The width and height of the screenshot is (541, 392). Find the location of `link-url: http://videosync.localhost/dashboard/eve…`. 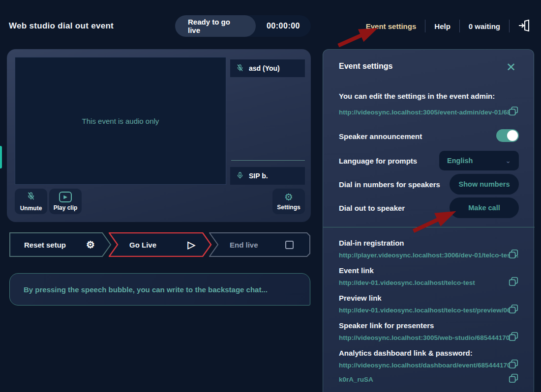

link-url: http://videosync.localhost/dashboard/eve… is located at coordinates (428, 365).